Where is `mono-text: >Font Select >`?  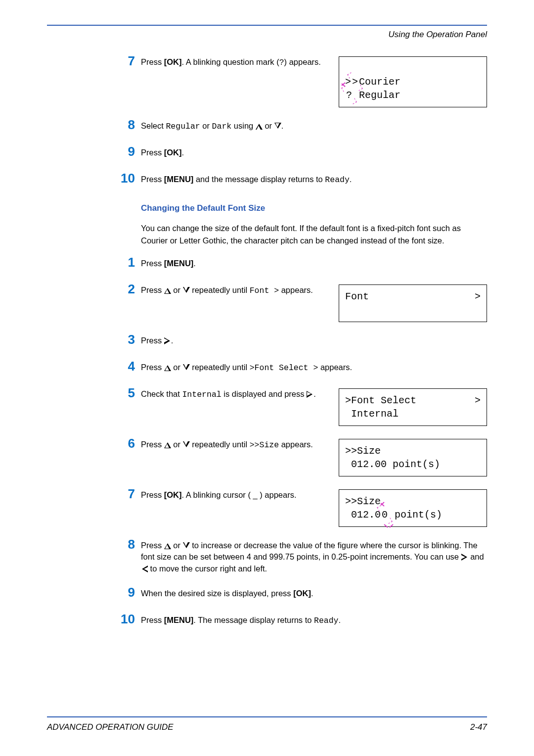
mono-text: >Font Select > is located at coordinates (284, 368).